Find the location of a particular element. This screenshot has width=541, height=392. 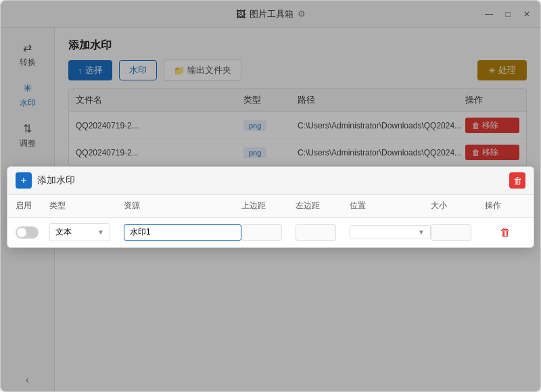

toggle-switch is located at coordinates (32, 232).